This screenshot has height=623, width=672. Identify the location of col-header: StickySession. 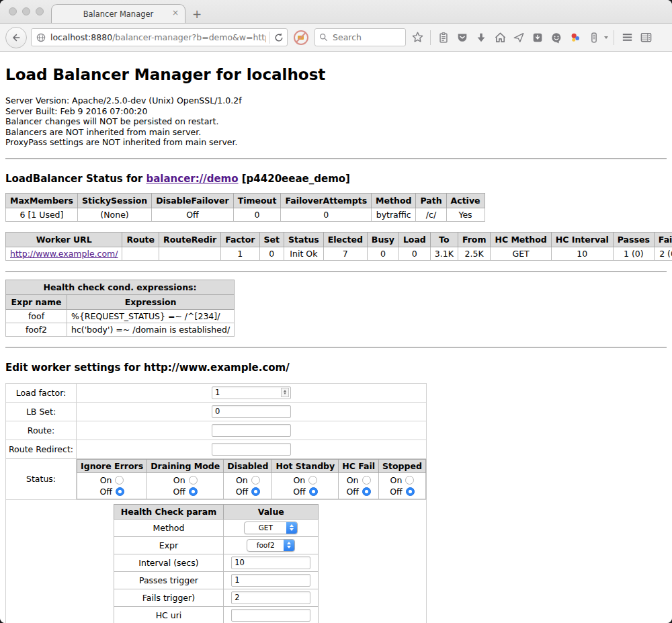
(114, 200).